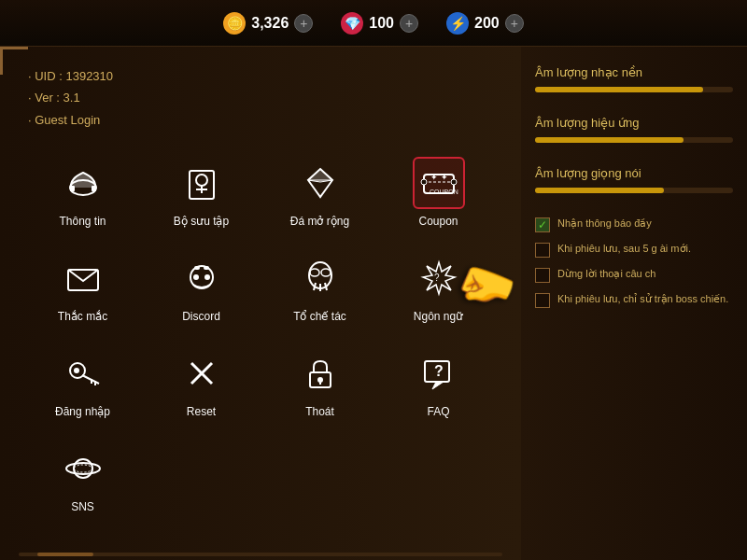  Describe the element at coordinates (83, 183) in the screenshot. I see `helmet-icon` at that location.